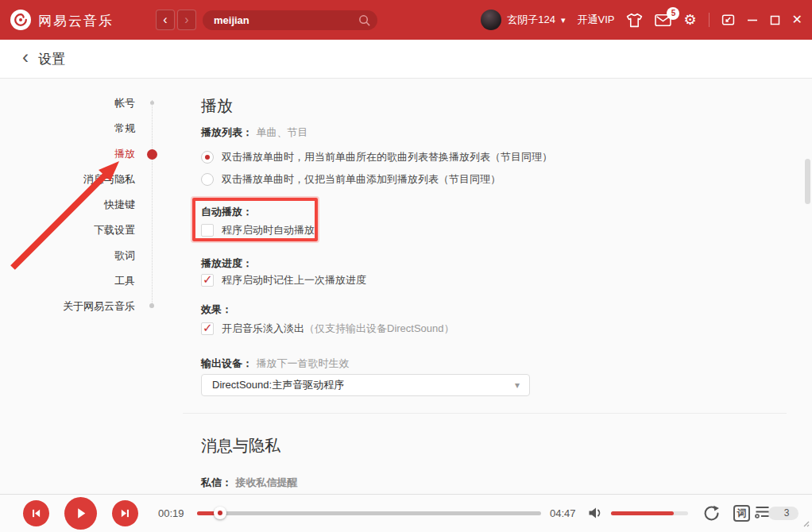 This screenshot has width=812, height=532. What do you see at coordinates (52, 59) in the screenshot?
I see `page-title: 设置` at bounding box center [52, 59].